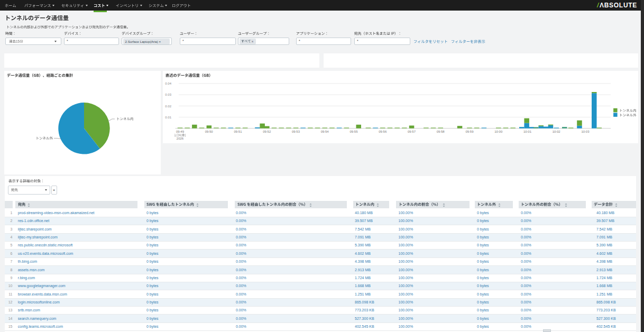 This screenshot has height=332, width=644. I want to click on svg-text: 0.01, so click(168, 117).